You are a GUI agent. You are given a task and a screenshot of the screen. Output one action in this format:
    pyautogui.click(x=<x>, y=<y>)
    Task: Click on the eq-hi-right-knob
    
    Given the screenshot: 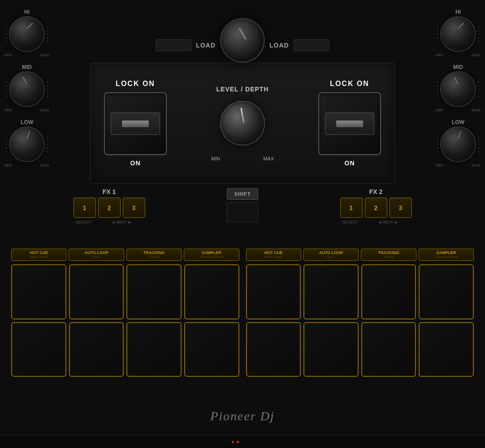 What is the action you would take?
    pyautogui.click(x=458, y=34)
    